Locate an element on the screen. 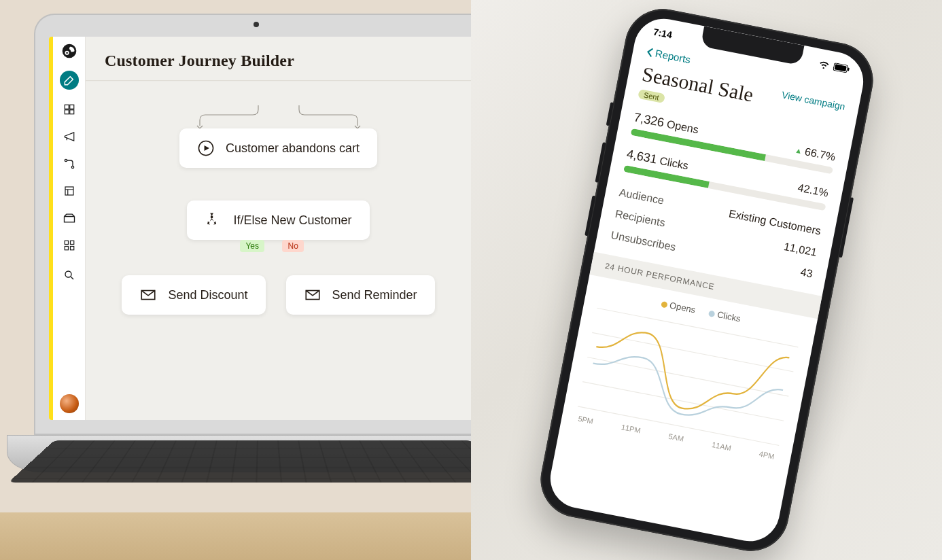  avatar is located at coordinates (69, 404).